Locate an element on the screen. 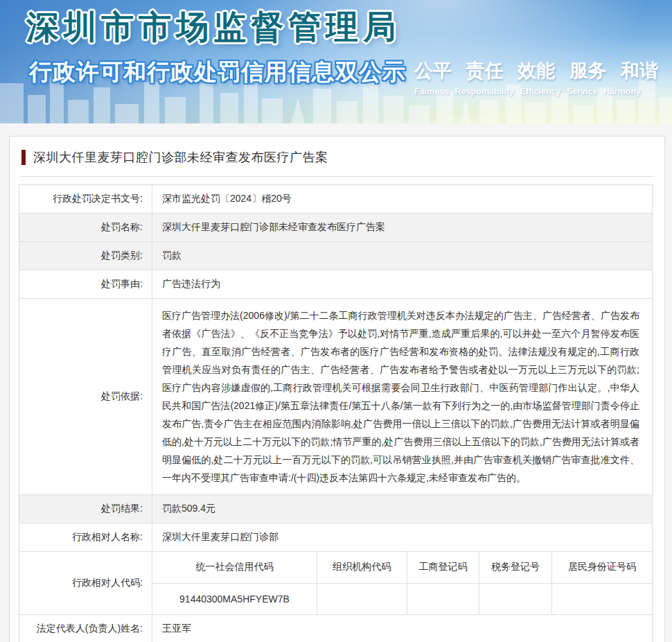 This screenshot has height=642, width=672. code-col-business: 工商登记码 is located at coordinates (443, 583).